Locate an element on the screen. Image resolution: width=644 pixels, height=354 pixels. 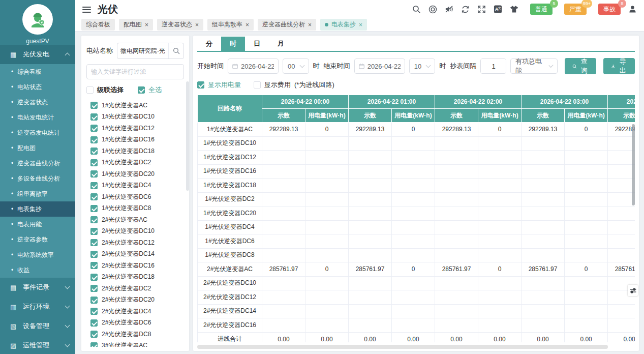
device-item-1#光伏逆变器DC8: 1#光伏逆变器DC8 is located at coordinates (135, 209).